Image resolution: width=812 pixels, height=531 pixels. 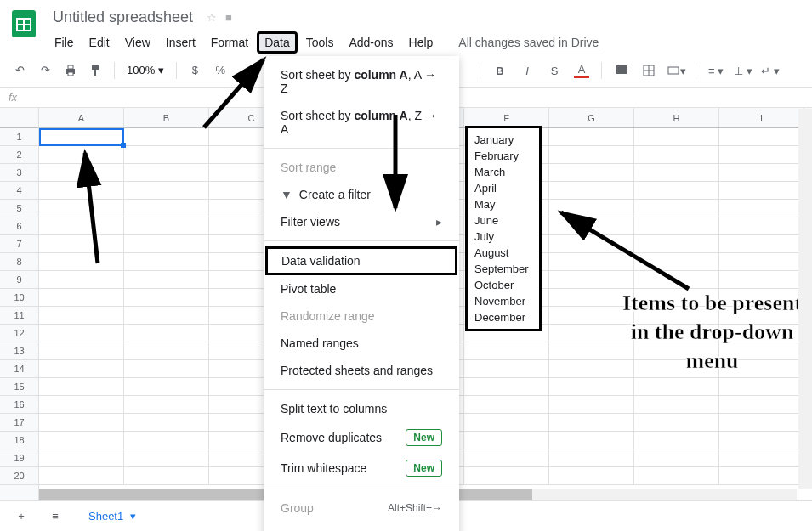 What do you see at coordinates (230, 42) in the screenshot?
I see `menu-format: Format` at bounding box center [230, 42].